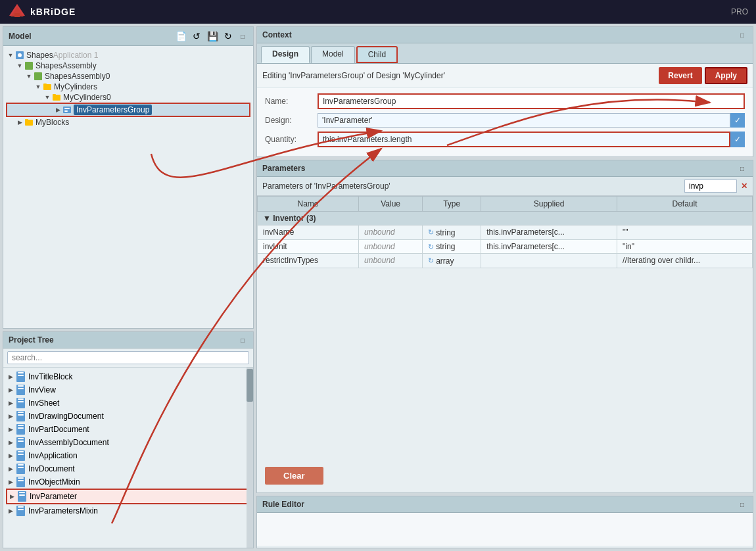  What do you see at coordinates (250, 458) in the screenshot?
I see `scrollbar-track` at bounding box center [250, 458].